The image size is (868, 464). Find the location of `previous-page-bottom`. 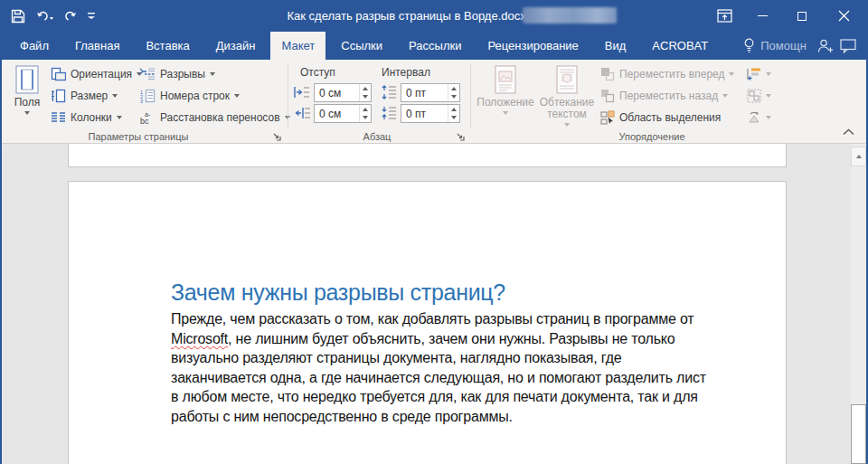

previous-page-bottom is located at coordinates (427, 156).